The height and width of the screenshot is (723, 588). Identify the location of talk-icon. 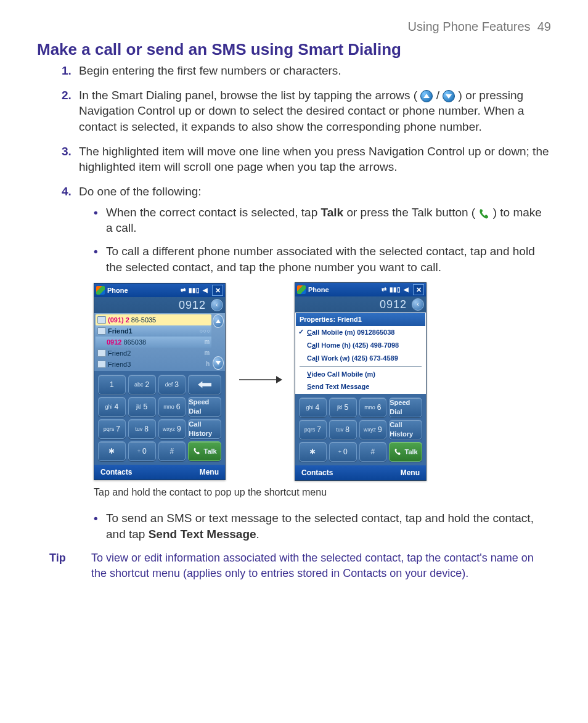
(484, 213).